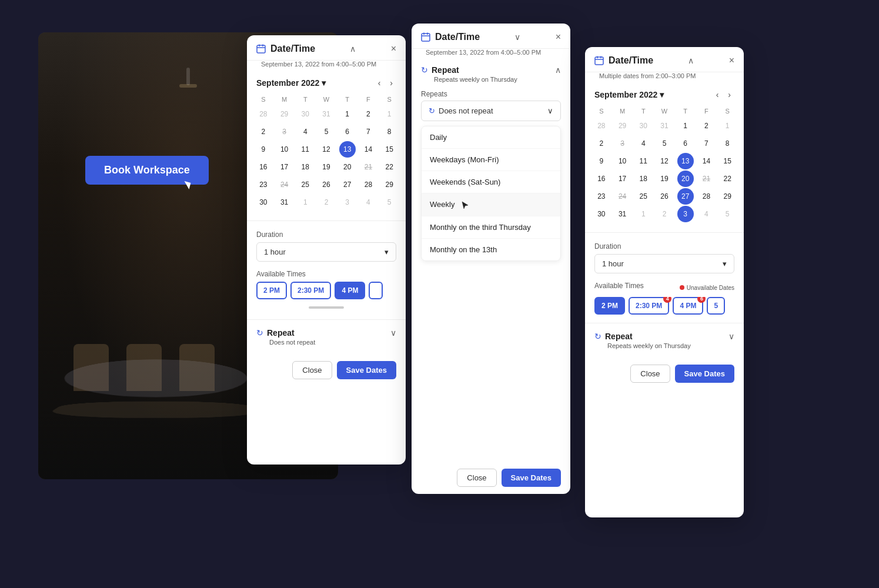 The height and width of the screenshot is (588, 879). Describe the element at coordinates (392, 83) in the screenshot. I see `panel1-next-month: ›` at that location.